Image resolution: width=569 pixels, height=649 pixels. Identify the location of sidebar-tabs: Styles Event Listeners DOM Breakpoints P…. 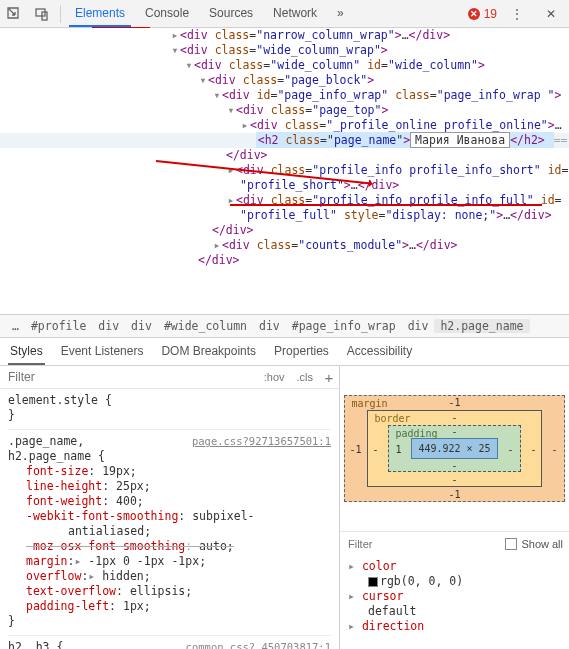
(284, 352).